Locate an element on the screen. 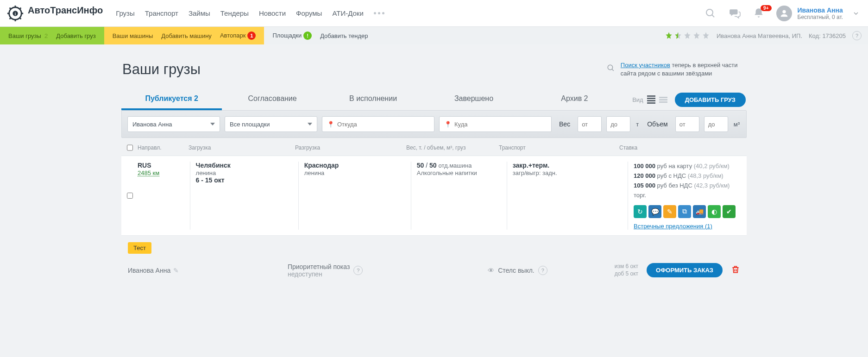 This screenshot has width=868, height=357. tab-publish: Публикуется 2 is located at coordinates (171, 100).